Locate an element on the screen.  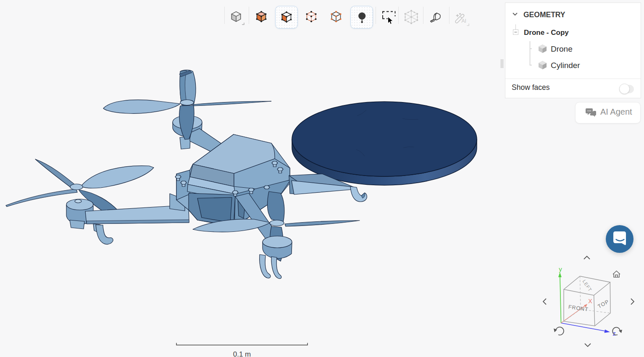
svg-text: LEFT is located at coordinates (587, 286).